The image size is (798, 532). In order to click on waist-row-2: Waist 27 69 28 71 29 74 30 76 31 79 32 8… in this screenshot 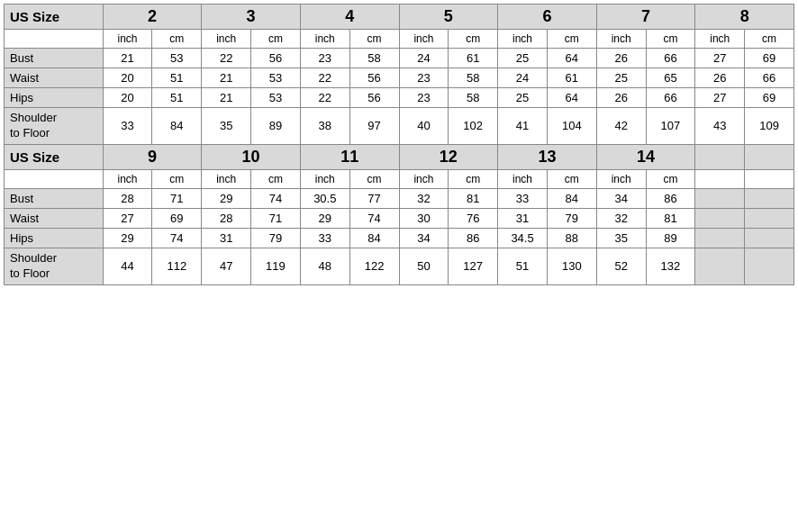, I will do `click(400, 218)`.